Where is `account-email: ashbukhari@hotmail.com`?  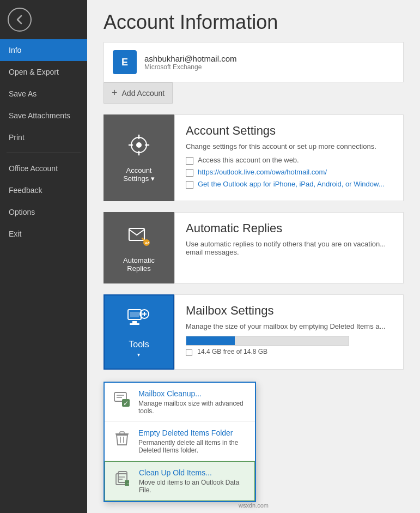 account-email: ashbukhari@hotmail.com is located at coordinates (269, 59).